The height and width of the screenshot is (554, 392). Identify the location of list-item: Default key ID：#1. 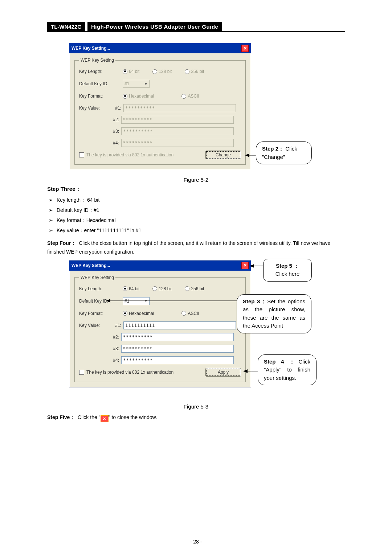
(201, 210).